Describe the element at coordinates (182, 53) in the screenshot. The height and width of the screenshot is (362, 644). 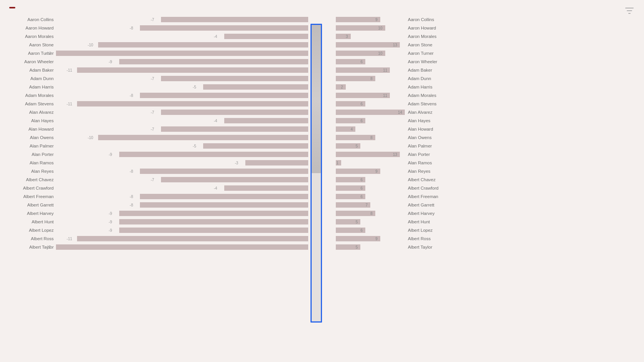
I see `left-bar-row: -12` at that location.